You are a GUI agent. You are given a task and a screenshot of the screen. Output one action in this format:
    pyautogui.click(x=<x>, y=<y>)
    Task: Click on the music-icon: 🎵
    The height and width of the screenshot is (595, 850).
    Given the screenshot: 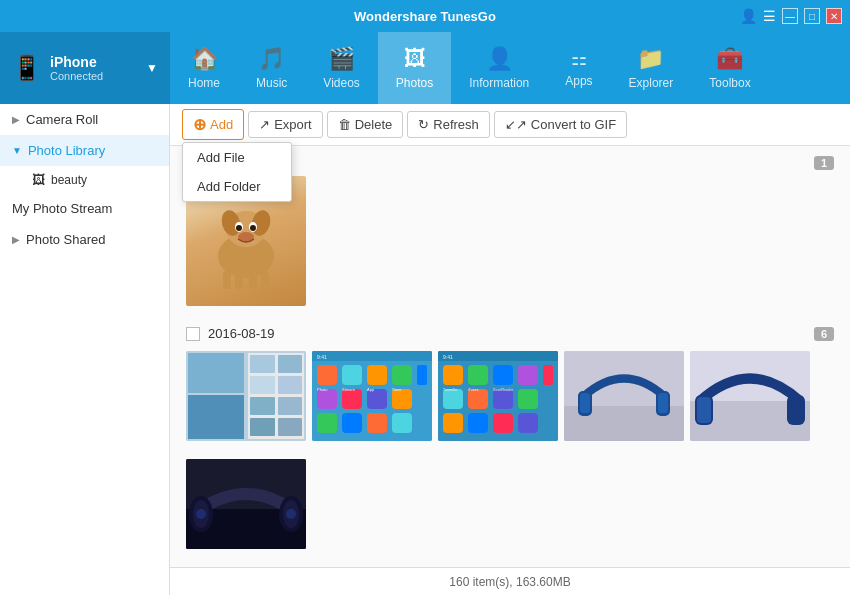 What is the action you would take?
    pyautogui.click(x=272, y=59)
    